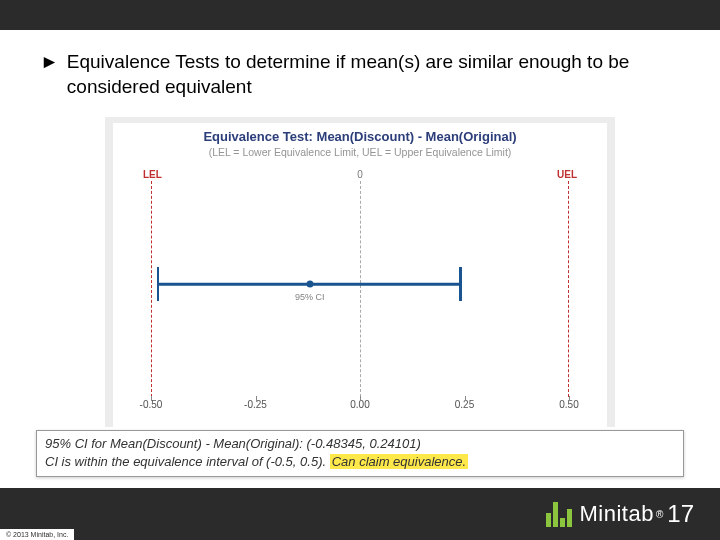 The height and width of the screenshot is (540, 720). I want to click on ci-whisker-left, so click(158, 284).